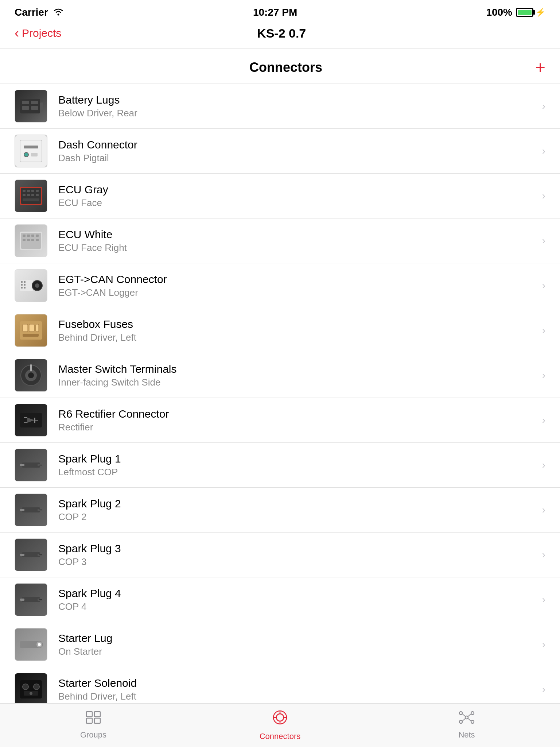 The width and height of the screenshot is (560, 747). Describe the element at coordinates (280, 151) in the screenshot. I see `list-item-dash-connector: Dash Connector Dash Pigtail ›` at that location.